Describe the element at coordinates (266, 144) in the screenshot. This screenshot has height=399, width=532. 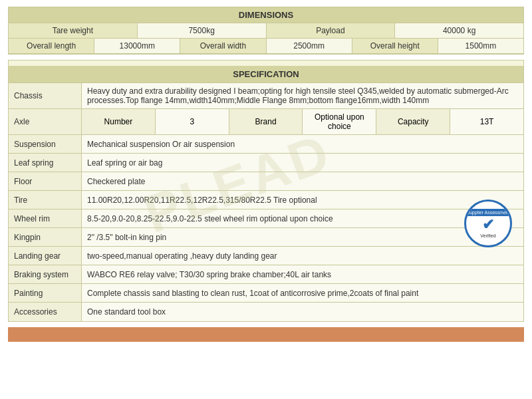
I see `spec-row: SuspensionMechanical suspension Or air s…` at that location.